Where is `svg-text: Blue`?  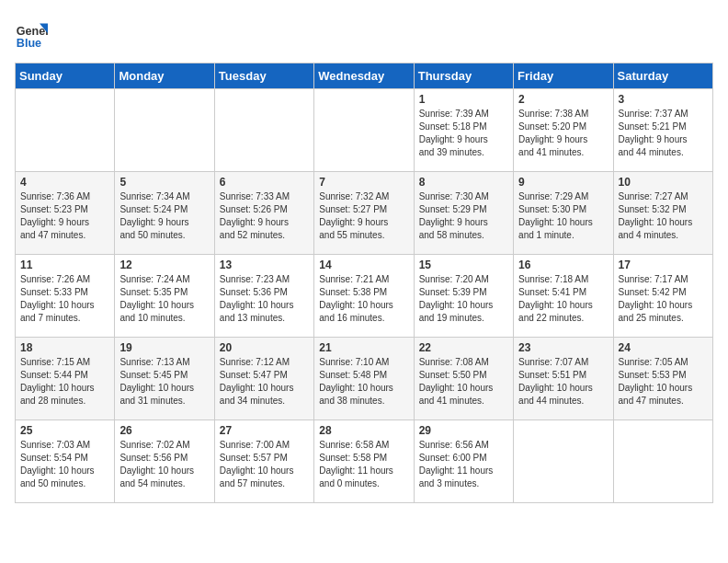
svg-text: Blue is located at coordinates (29, 43).